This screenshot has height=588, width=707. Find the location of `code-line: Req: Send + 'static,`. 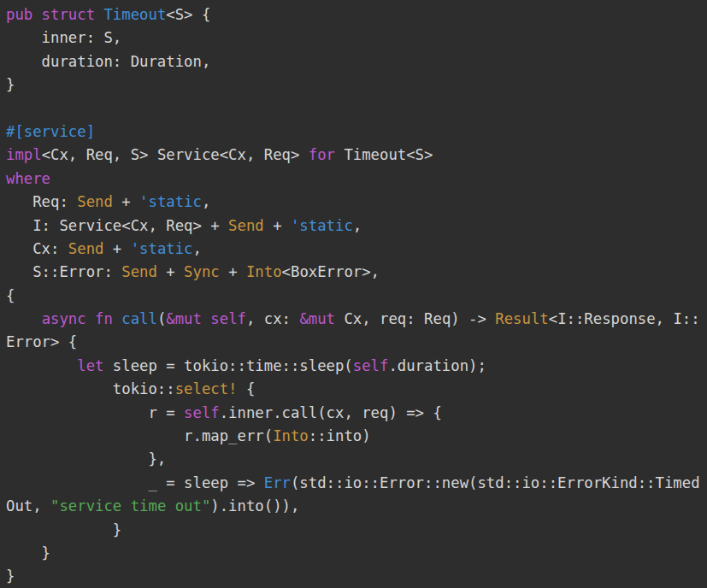

code-line: Req: Send + 'static, is located at coordinates (356, 202).